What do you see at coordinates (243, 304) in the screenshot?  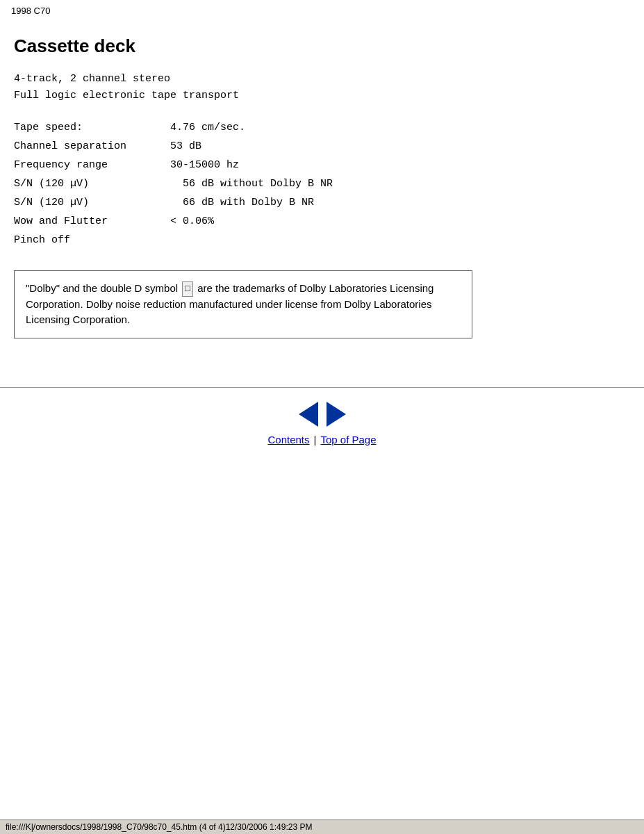 I see `dolby-notice: "Dolby" and the double D symbol □ are th…` at bounding box center [243, 304].